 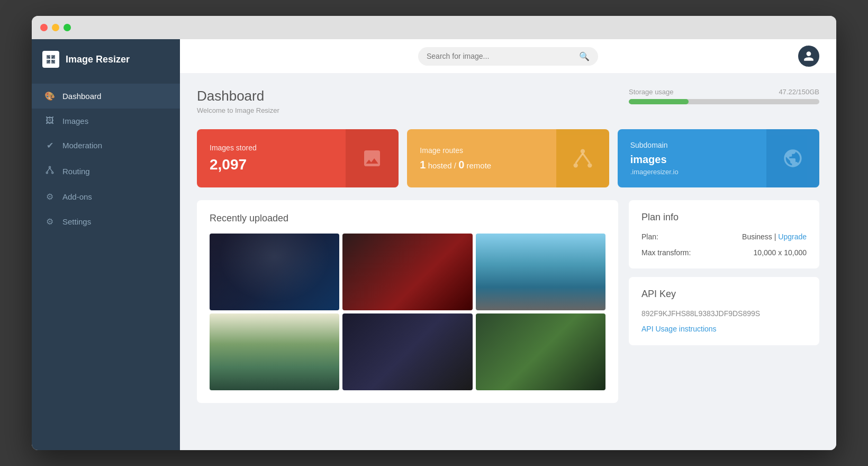 What do you see at coordinates (724, 294) in the screenshot?
I see `api-key-title: API Key` at bounding box center [724, 294].